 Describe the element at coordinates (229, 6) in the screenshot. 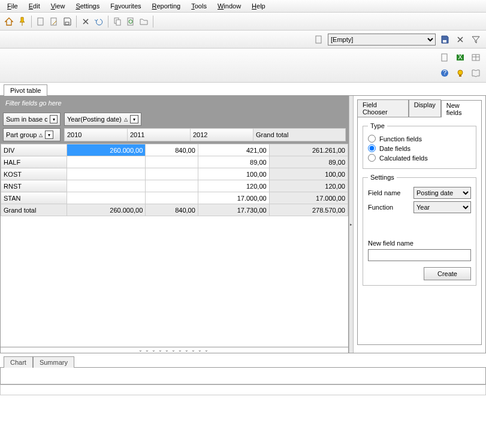

I see `menu-window: Window` at that location.